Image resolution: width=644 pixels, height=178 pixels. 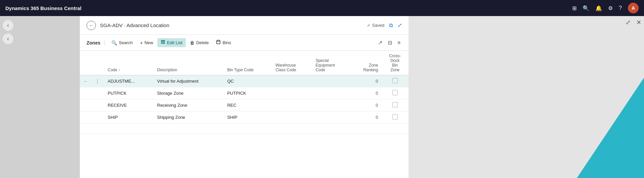 What do you see at coordinates (122, 43) in the screenshot?
I see `search-button: 🔍 Search` at bounding box center [122, 43].